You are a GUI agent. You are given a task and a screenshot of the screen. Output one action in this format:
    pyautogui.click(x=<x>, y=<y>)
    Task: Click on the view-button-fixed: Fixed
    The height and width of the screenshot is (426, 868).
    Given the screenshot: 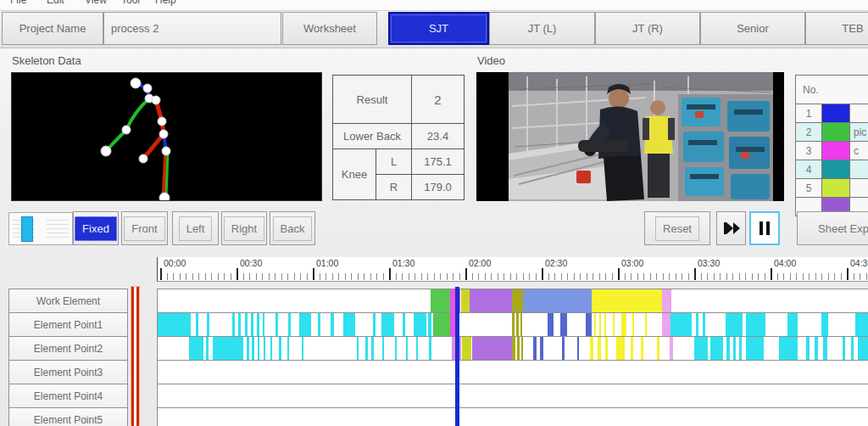 What is the action you would take?
    pyautogui.click(x=96, y=228)
    